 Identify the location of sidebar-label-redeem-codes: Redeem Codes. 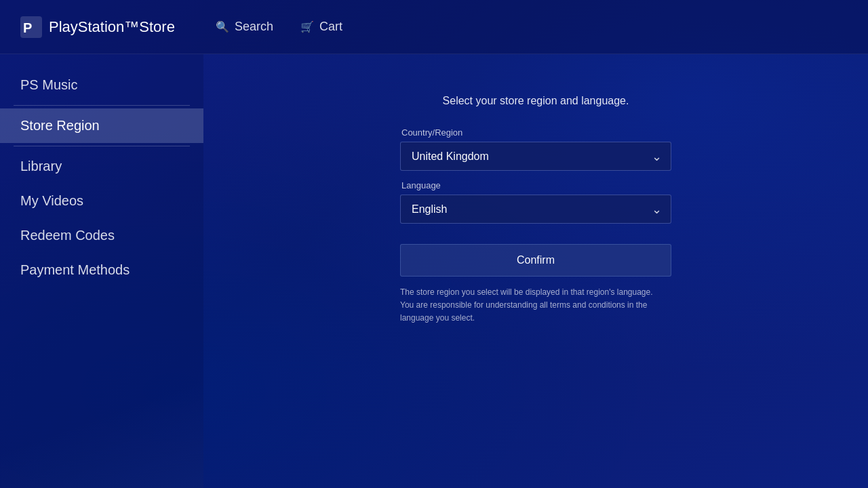
(68, 235).